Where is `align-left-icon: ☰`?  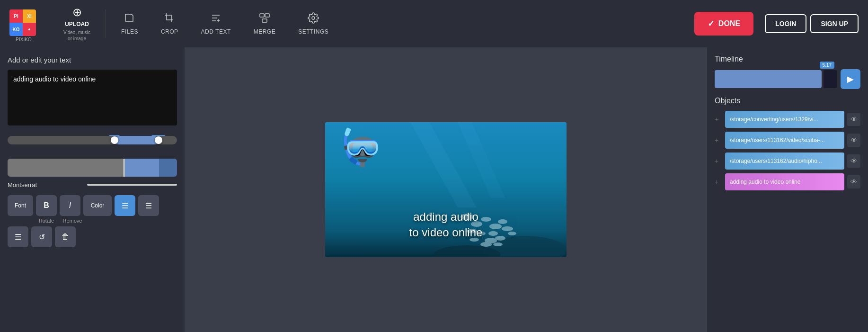
align-left-icon: ☰ is located at coordinates (125, 206).